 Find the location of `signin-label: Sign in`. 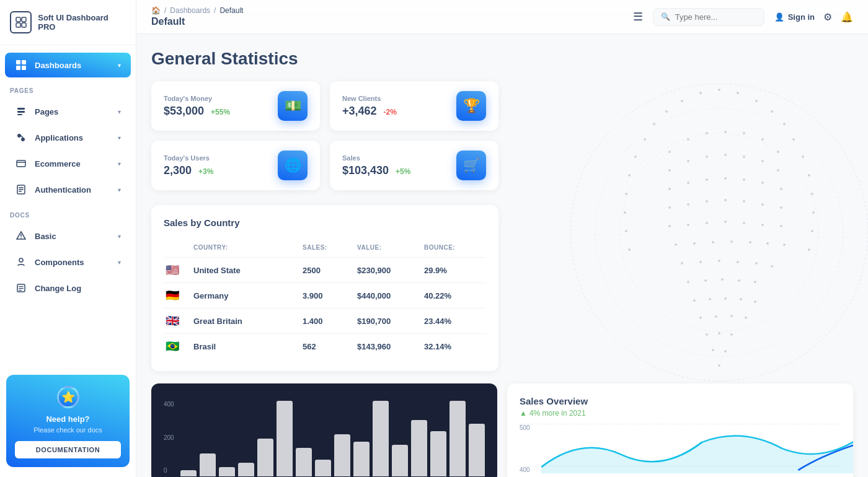

signin-label: Sign in is located at coordinates (801, 17).